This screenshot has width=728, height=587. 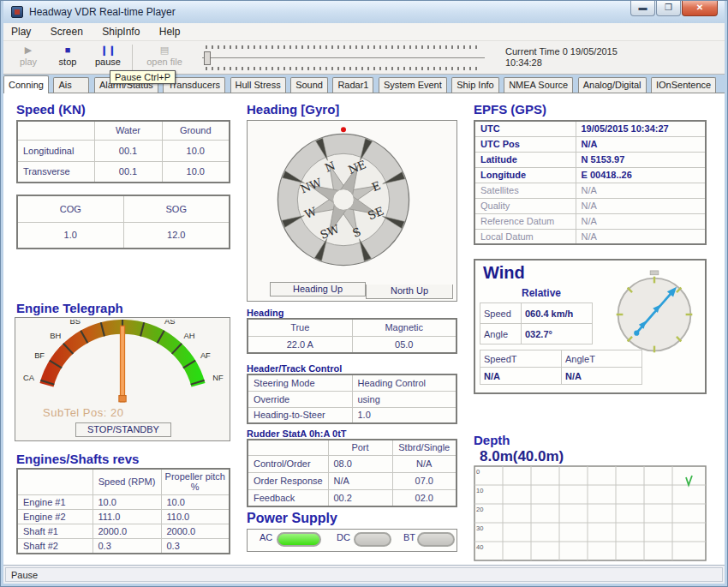 I want to click on open-file-button: ▤ open file, so click(x=164, y=58).